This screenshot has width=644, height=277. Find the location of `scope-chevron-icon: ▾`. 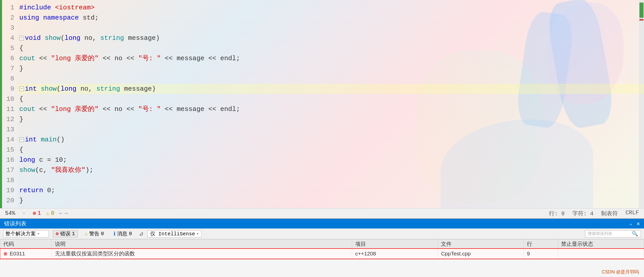

scope-chevron-icon: ▾ is located at coordinates (38, 234).